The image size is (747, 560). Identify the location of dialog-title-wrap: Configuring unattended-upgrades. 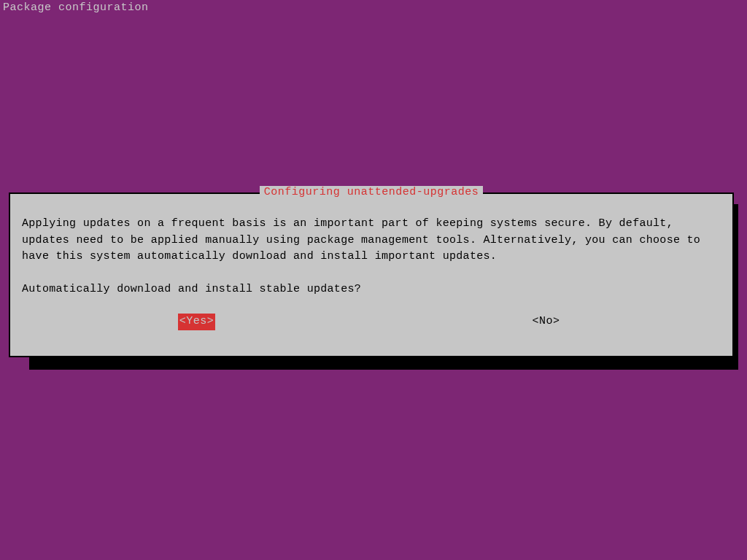
(371, 192).